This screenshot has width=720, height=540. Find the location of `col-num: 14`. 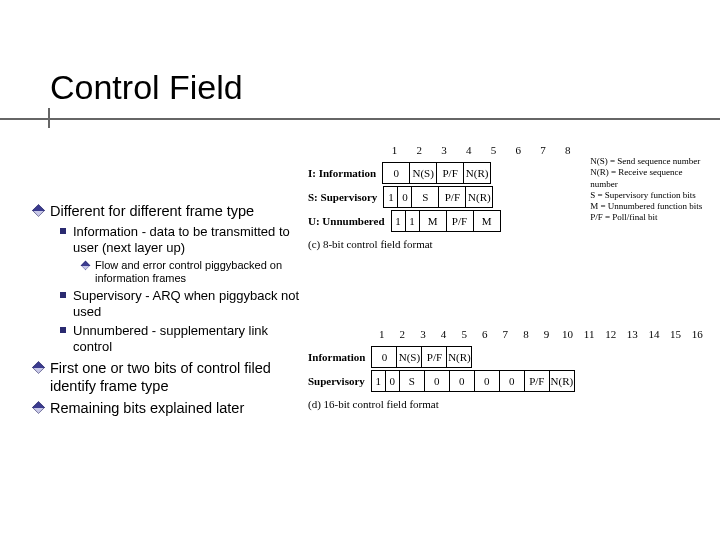

col-num: 14 is located at coordinates (654, 334).